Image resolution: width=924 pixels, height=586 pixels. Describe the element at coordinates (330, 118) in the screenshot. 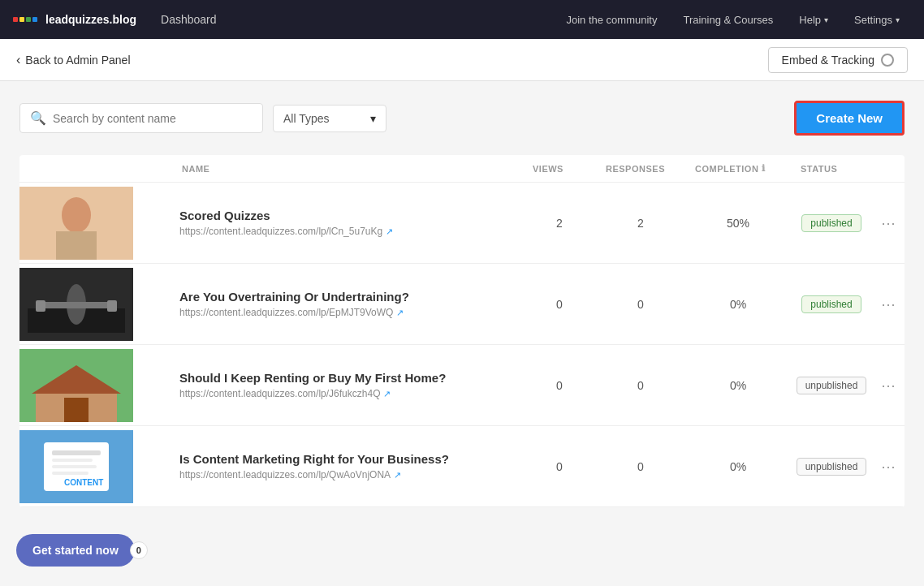

I see `type-filter-dropdown: All Types ▾` at that location.